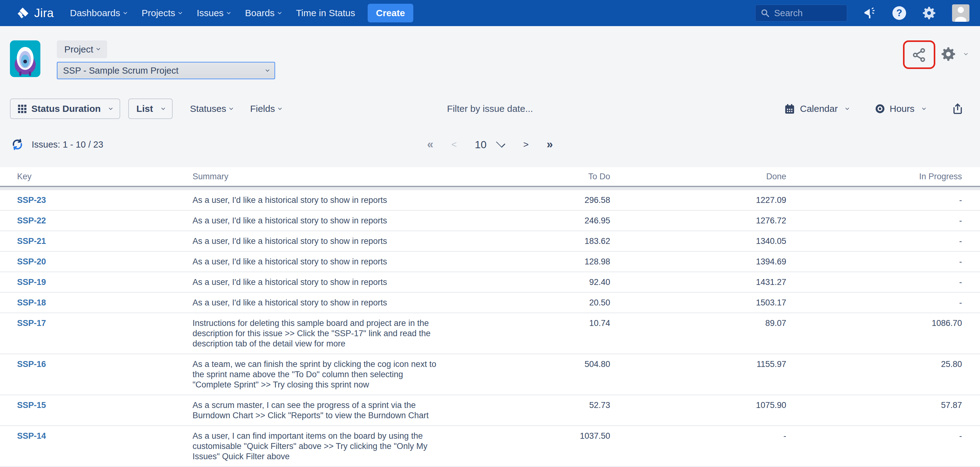 This screenshot has height=467, width=980. Describe the element at coordinates (454, 145) in the screenshot. I see `prev-page-button: <` at that location.